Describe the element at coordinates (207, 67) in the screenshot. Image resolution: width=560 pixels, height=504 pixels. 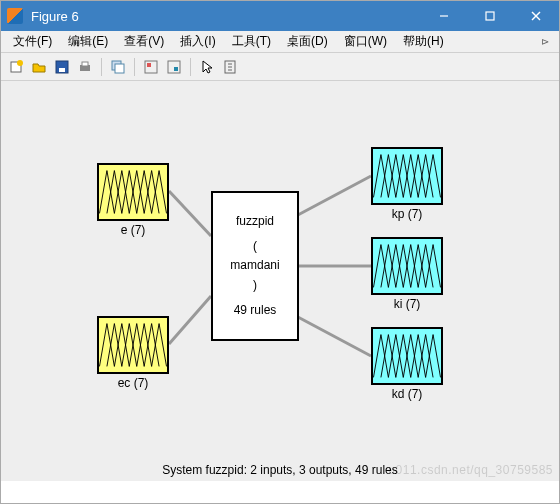
I see `pointer-icon` at that location.